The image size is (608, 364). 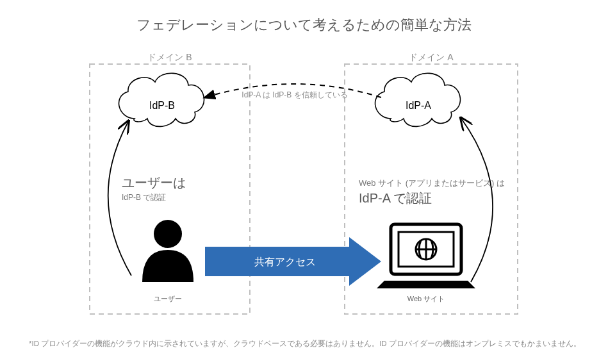 I want to click on share-access-label: 共有アクセス, so click(x=285, y=261).